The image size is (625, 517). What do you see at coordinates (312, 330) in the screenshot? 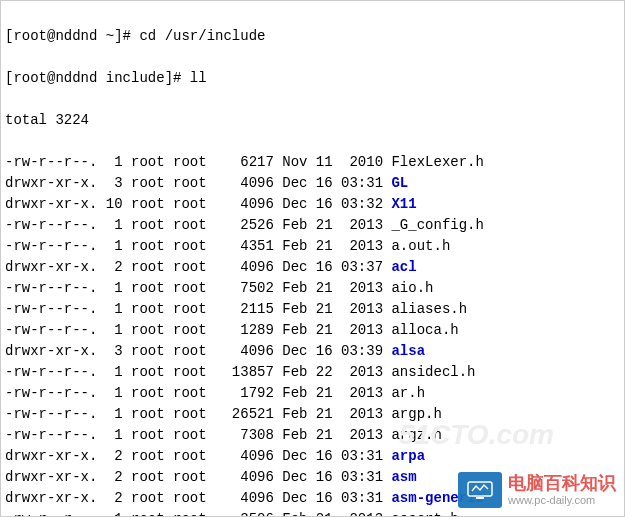
I see `list-row: -rw-r--r--. 1 root root 1289 Feb 21 2013…` at bounding box center [312, 330].